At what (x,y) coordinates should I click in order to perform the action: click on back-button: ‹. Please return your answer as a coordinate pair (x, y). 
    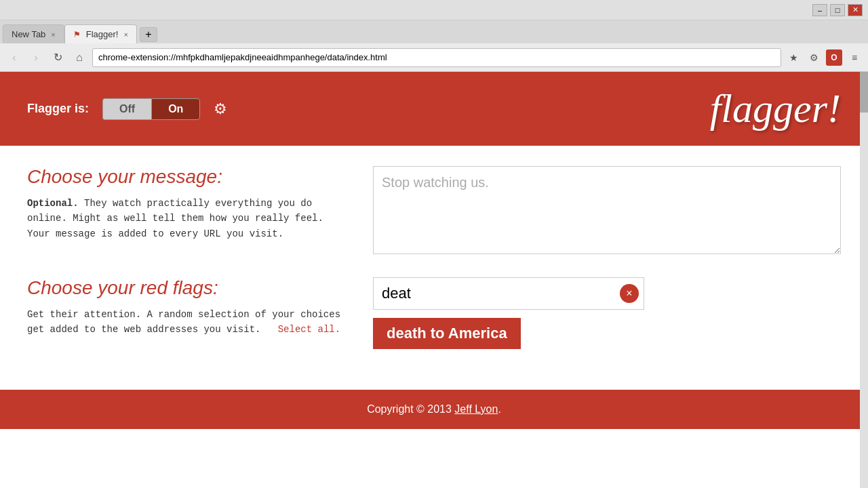
    Looking at the image, I should click on (14, 58).